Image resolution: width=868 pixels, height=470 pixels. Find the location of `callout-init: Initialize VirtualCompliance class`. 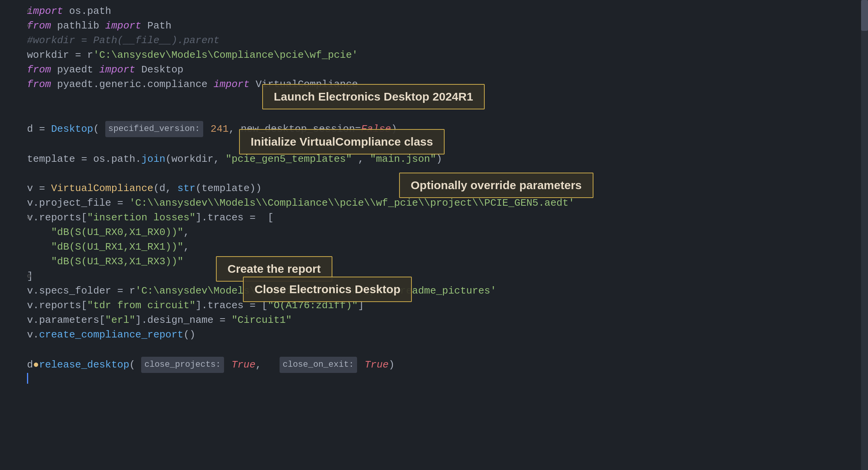

callout-init: Initialize VirtualCompliance class is located at coordinates (342, 142).